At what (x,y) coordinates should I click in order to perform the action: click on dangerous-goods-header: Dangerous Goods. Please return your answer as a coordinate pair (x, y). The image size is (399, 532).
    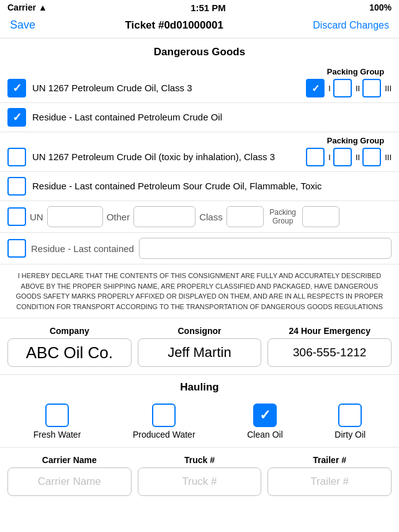
    Looking at the image, I should click on (200, 51).